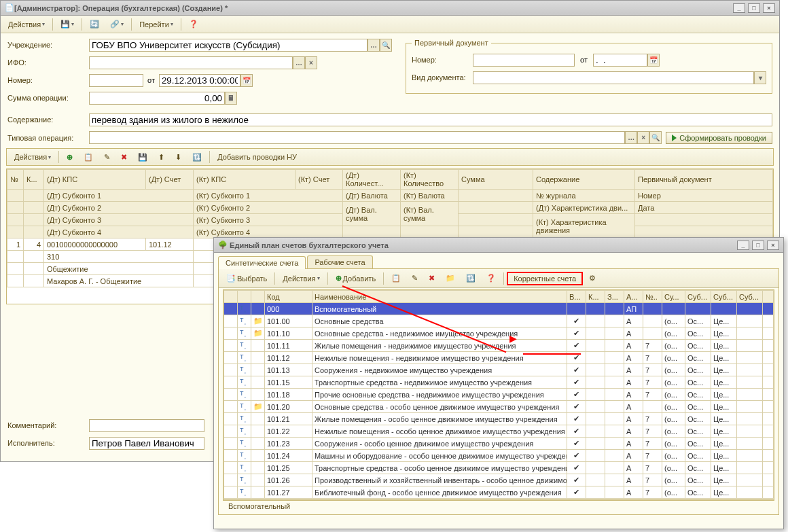 Image resolution: width=788 pixels, height=532 pixels. I want to click on col-dtvals: (Дт) Вал. сумма, so click(372, 214).